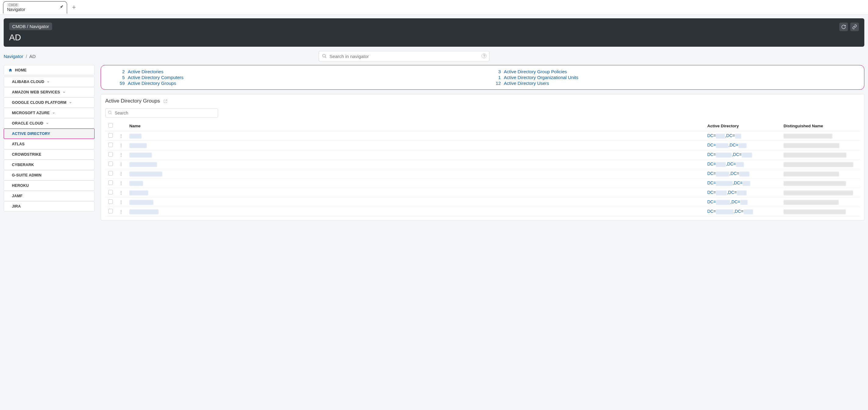 This screenshot has width=868, height=410. Describe the element at coordinates (492, 71) in the screenshot. I see `summary-count: 3` at that location.